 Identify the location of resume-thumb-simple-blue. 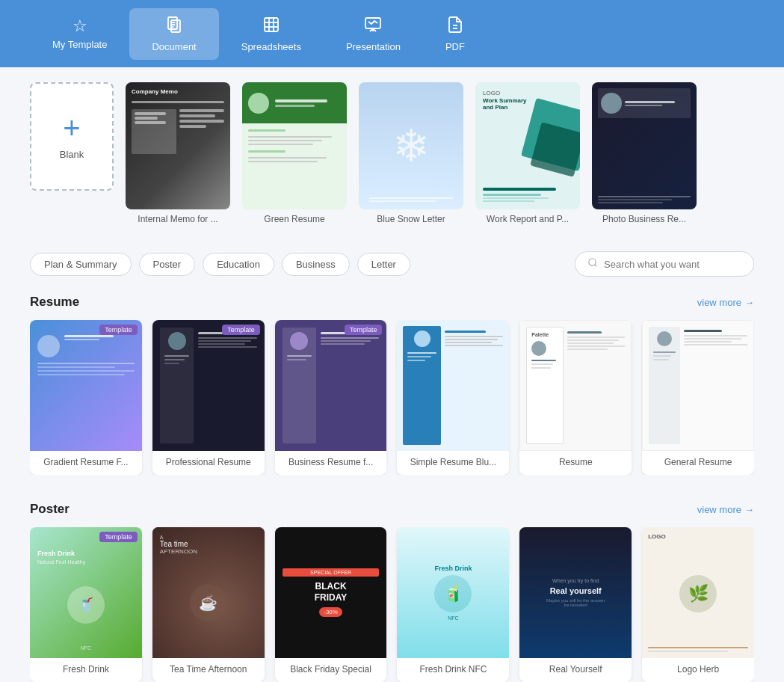
(453, 386).